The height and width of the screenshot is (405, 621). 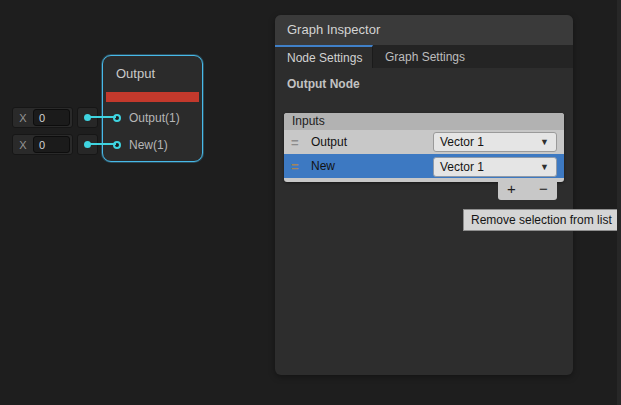 What do you see at coordinates (324, 56) in the screenshot?
I see `tab-node-settings: Node Settings` at bounding box center [324, 56].